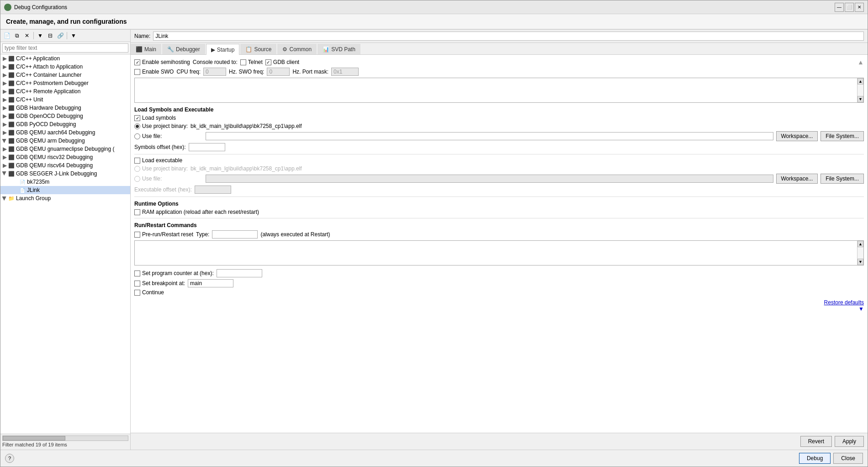 The image size is (868, 467). I want to click on scroll-up: ▲, so click(861, 81).